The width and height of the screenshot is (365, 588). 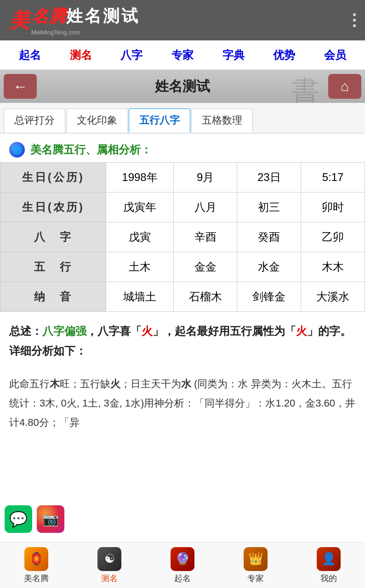 I want to click on nav-bazi: 八字, so click(x=131, y=55).